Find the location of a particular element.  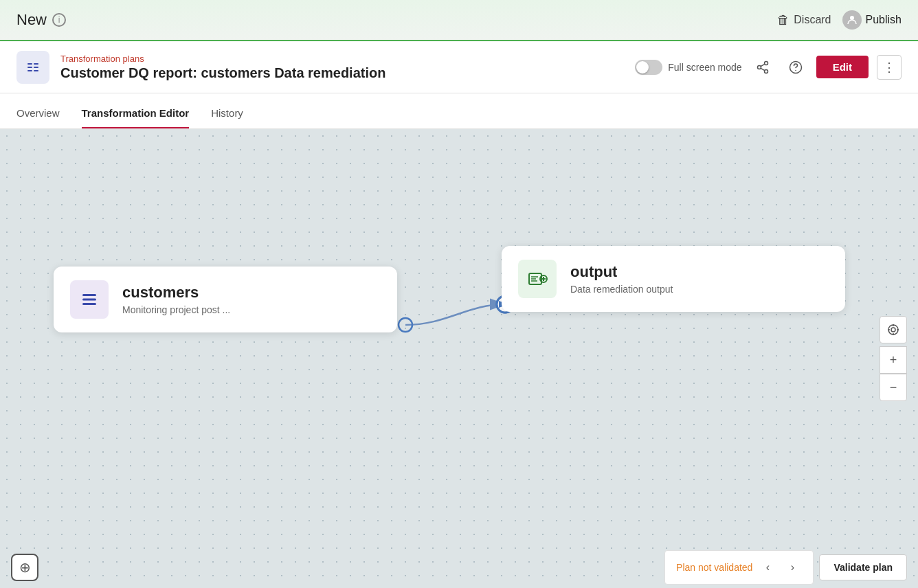

sub-header: Transformation plans Customer DQ report:… is located at coordinates (459, 67).